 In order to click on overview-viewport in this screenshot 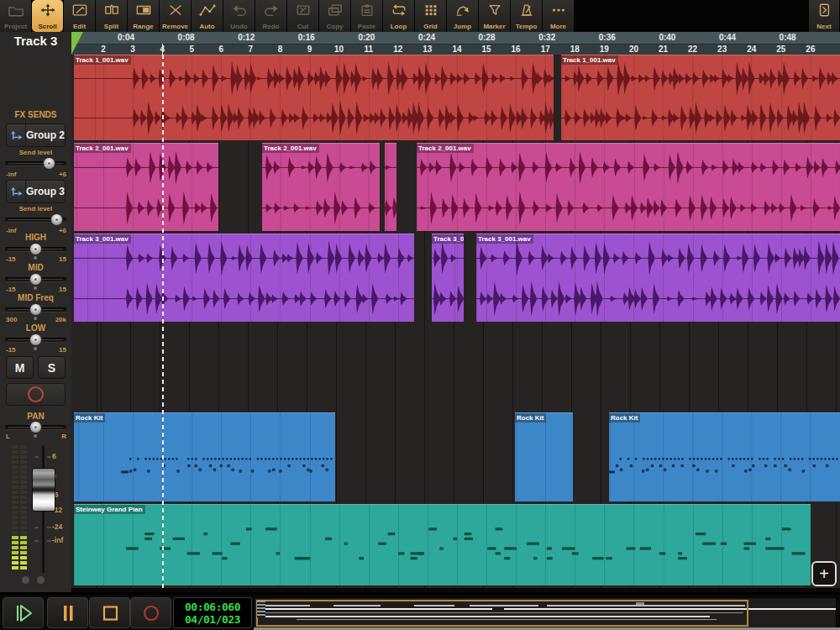, I will do `click(502, 613)`.